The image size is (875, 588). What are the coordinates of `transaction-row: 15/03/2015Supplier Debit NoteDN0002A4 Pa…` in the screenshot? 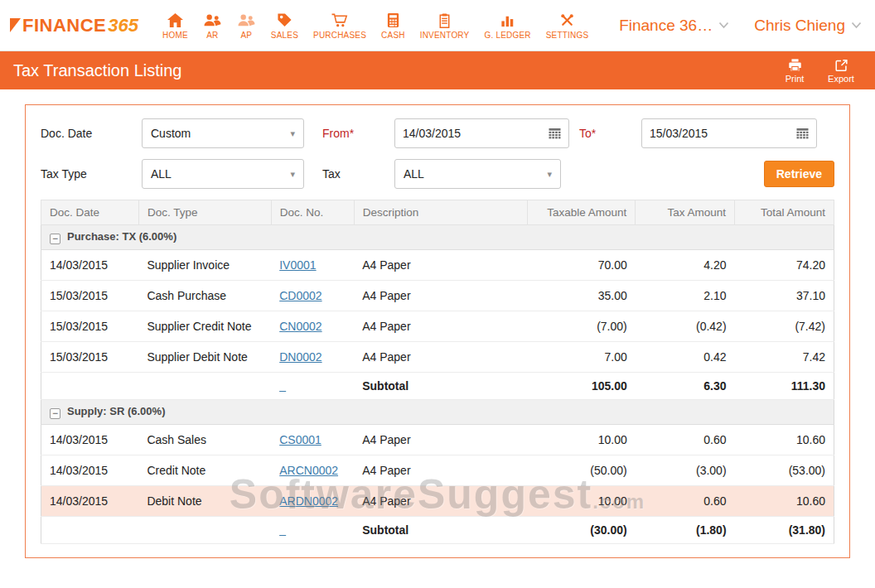 It's located at (438, 358).